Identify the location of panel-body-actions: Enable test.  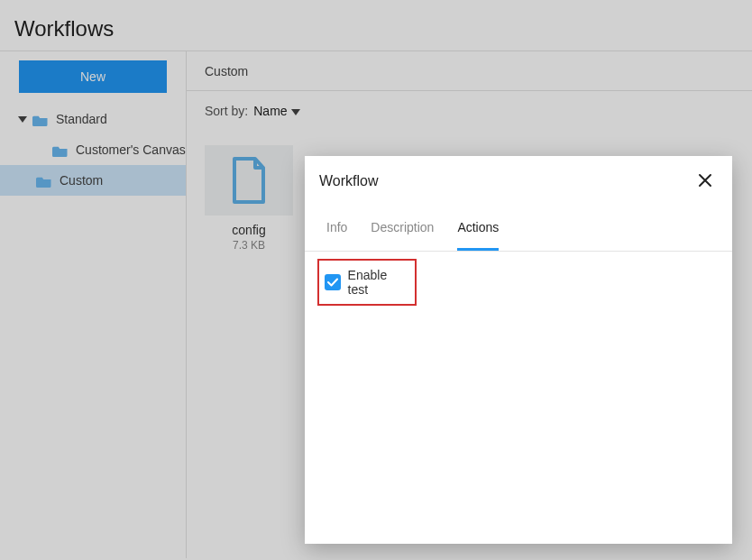
(518, 282).